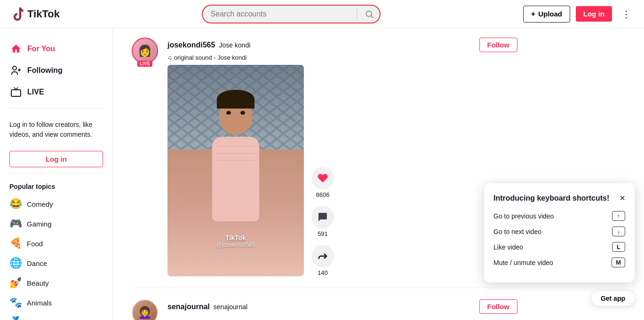  Describe the element at coordinates (323, 222) in the screenshot. I see `video-actions-1: 8606 591` at that location.